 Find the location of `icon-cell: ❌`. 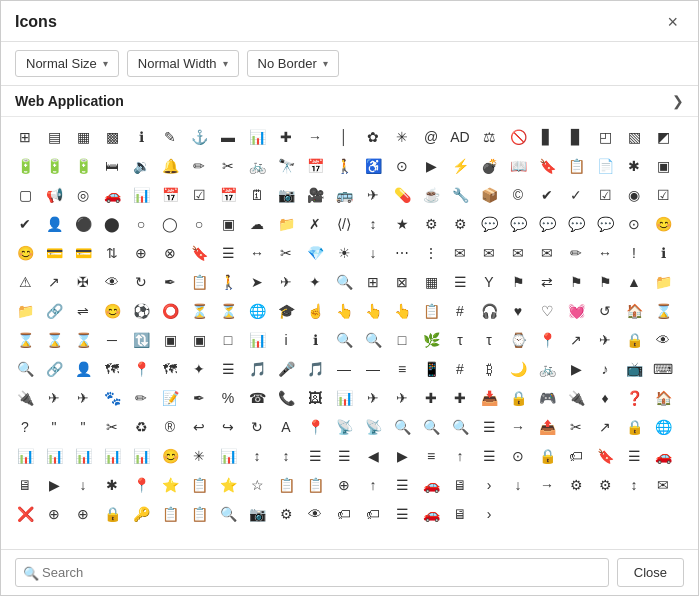

icon-cell: ❌ is located at coordinates (25, 514).